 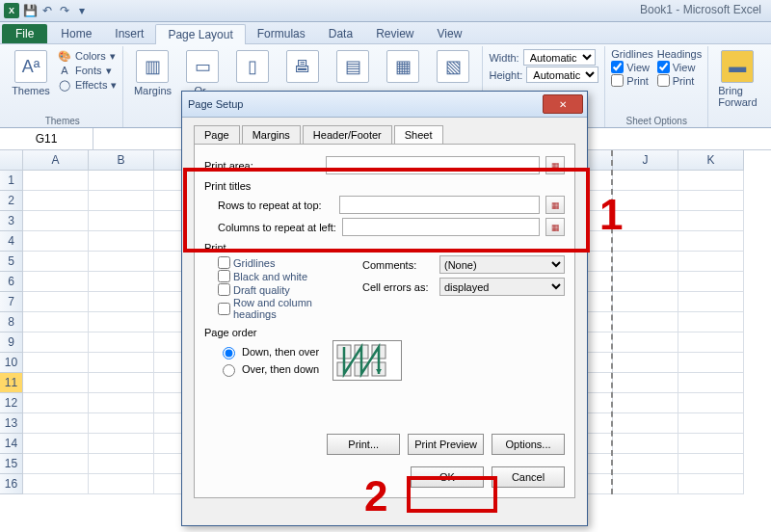 I want to click on col-header: J, so click(x=646, y=160).